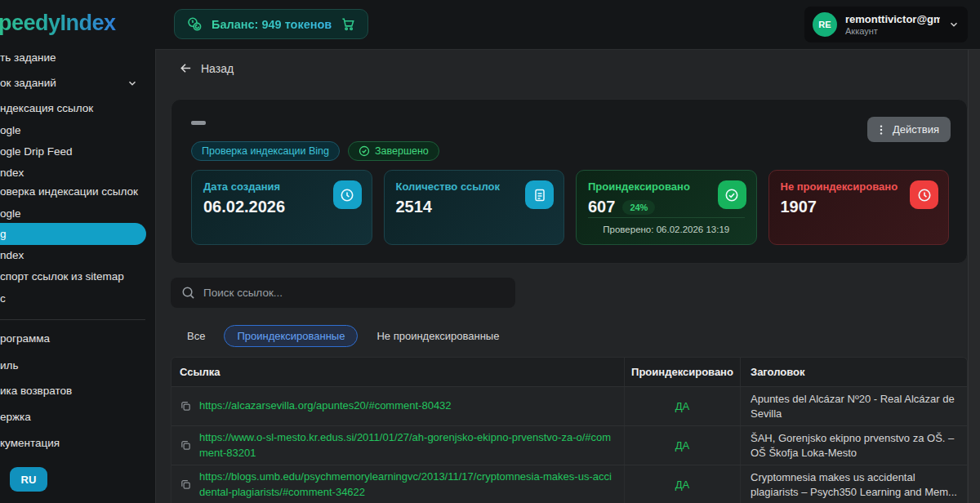  I want to click on sidebar-item-bing-active: g, so click(74, 234).